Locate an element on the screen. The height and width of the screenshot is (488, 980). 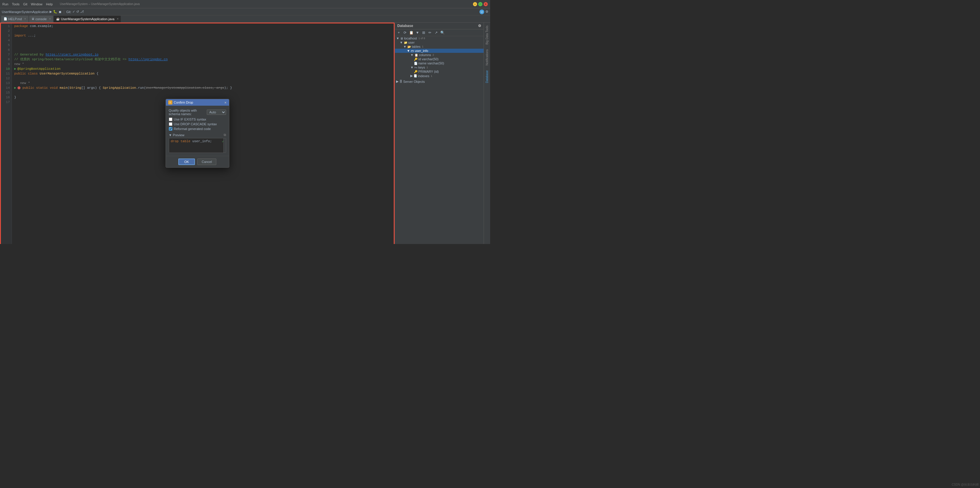
tab-help-close: × is located at coordinates (25, 19).